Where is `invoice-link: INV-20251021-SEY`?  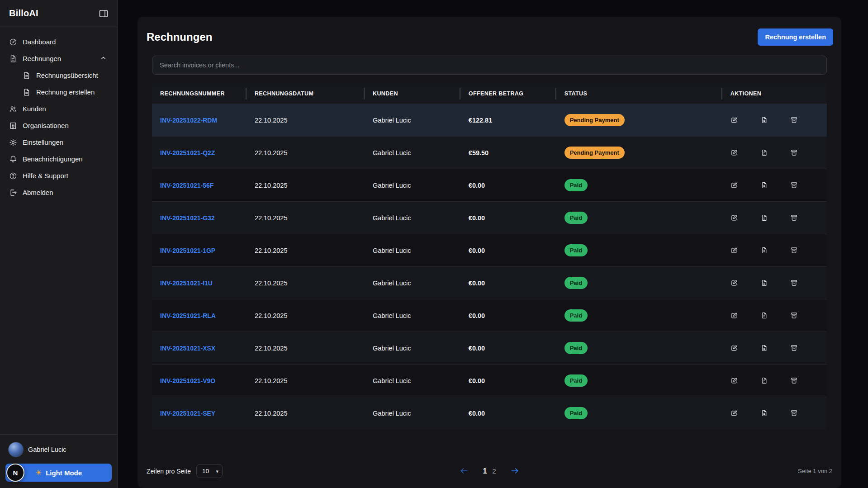
invoice-link: INV-20251021-SEY is located at coordinates (188, 413).